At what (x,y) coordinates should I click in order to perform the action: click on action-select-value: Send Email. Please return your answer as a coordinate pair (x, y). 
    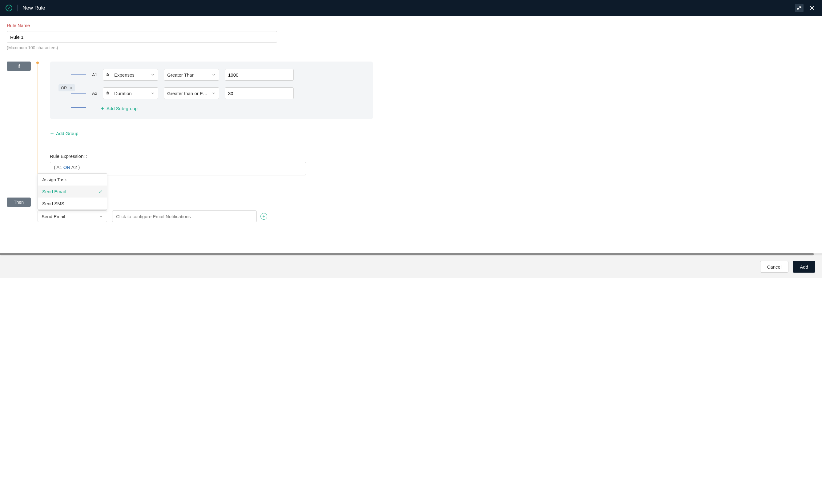
    Looking at the image, I should click on (53, 217).